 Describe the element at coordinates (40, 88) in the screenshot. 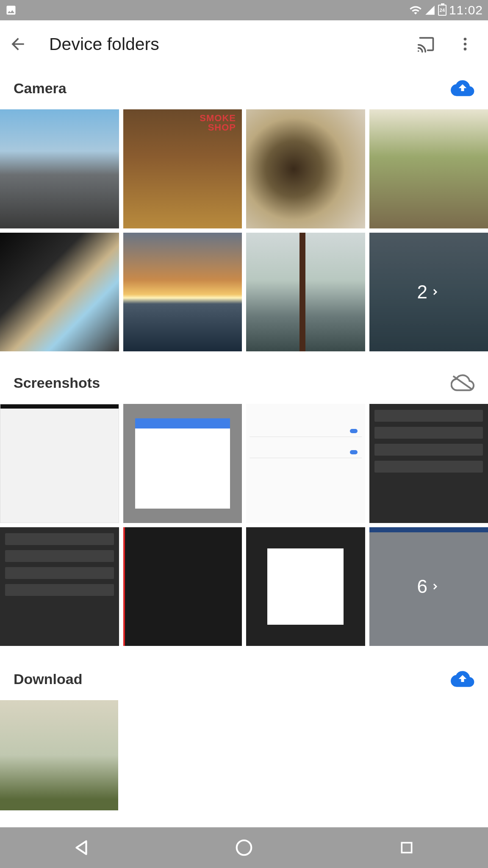

I see `section-title: Camera` at that location.